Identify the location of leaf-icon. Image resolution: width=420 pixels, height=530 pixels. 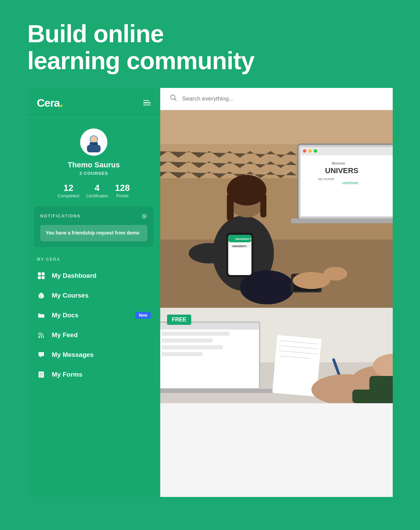
(41, 296).